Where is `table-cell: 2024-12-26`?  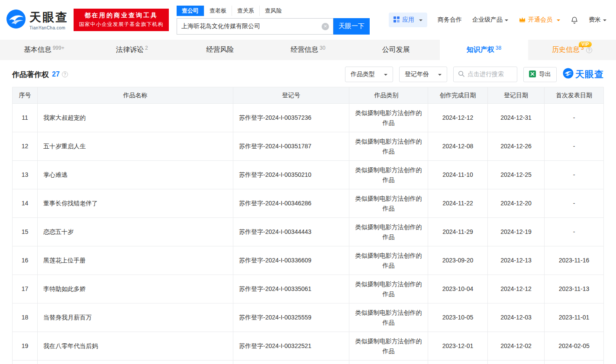 table-cell: 2024-12-26 is located at coordinates (516, 147).